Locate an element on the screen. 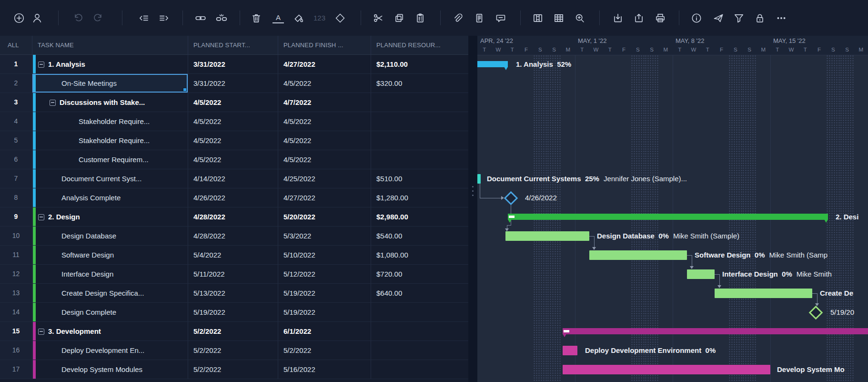  number-format-icon: 123 is located at coordinates (319, 18).